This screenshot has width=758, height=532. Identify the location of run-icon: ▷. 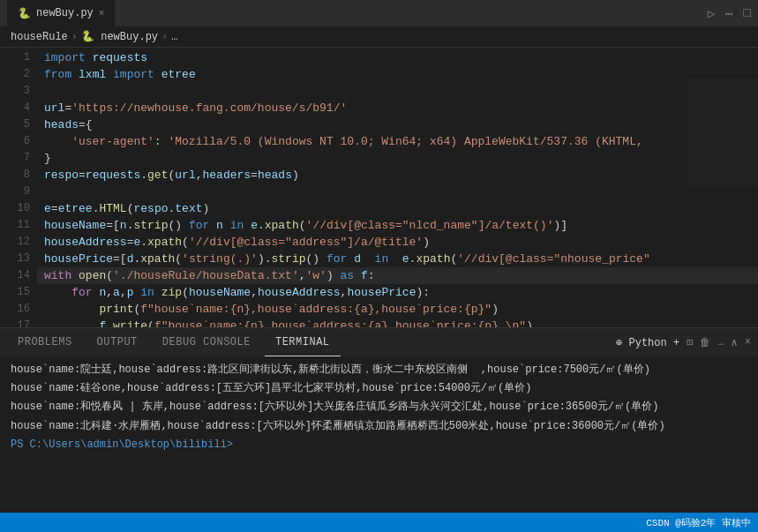
(711, 14).